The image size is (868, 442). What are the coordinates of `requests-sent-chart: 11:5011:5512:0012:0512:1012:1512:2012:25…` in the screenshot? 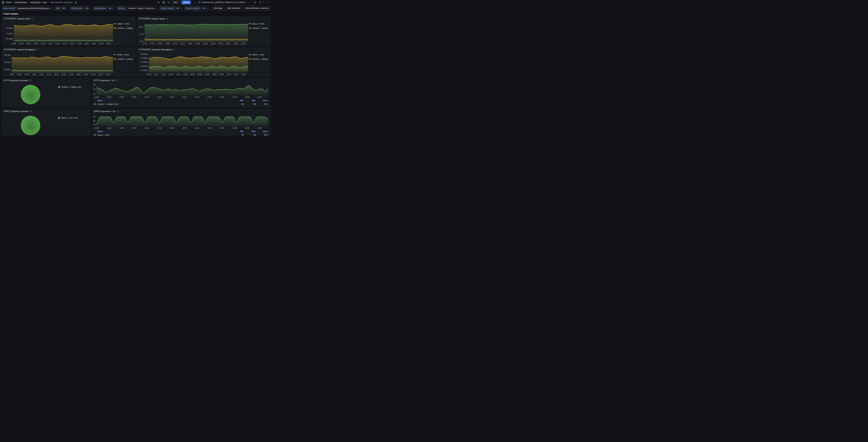 It's located at (58, 33).